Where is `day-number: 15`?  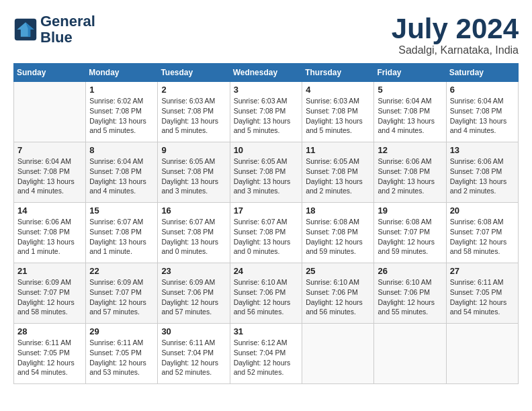 day-number: 15 is located at coordinates (122, 211).